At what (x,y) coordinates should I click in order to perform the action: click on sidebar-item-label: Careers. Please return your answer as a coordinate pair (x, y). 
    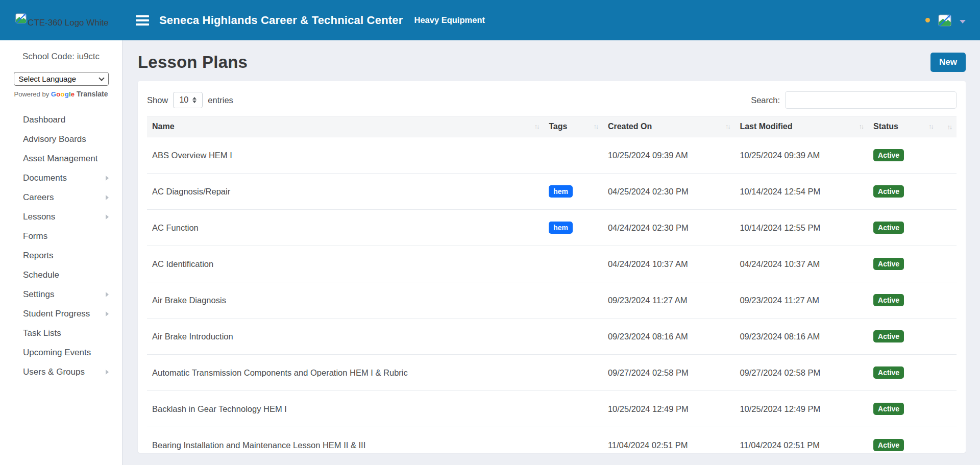
    Looking at the image, I should click on (38, 198).